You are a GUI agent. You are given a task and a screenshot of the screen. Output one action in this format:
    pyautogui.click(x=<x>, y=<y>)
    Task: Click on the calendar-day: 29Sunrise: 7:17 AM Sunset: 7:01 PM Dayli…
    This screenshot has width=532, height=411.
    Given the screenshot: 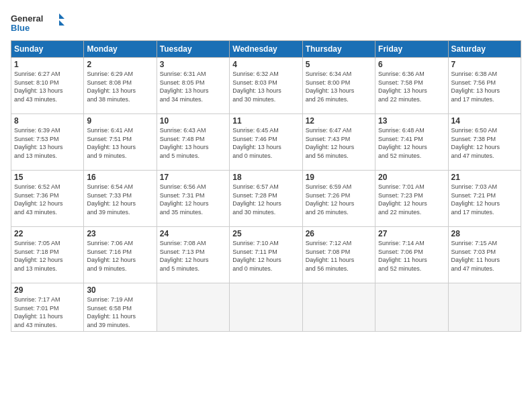 What is the action you would take?
    pyautogui.click(x=48, y=308)
    